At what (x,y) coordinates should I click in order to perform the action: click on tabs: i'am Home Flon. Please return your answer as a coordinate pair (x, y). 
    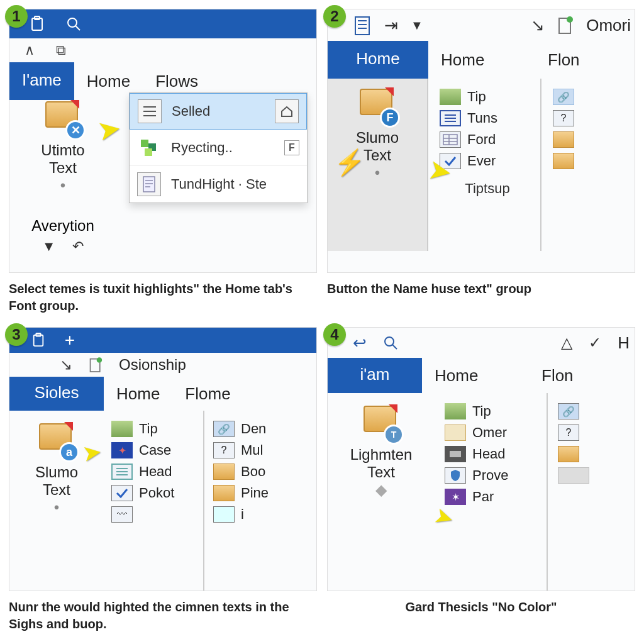
    Looking at the image, I should click on (481, 375).